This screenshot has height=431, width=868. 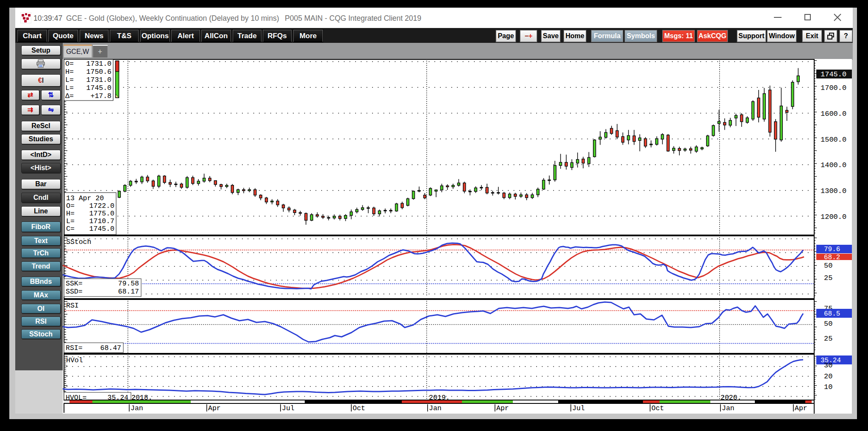 I want to click on svg-text: 68.17, so click(x=128, y=292).